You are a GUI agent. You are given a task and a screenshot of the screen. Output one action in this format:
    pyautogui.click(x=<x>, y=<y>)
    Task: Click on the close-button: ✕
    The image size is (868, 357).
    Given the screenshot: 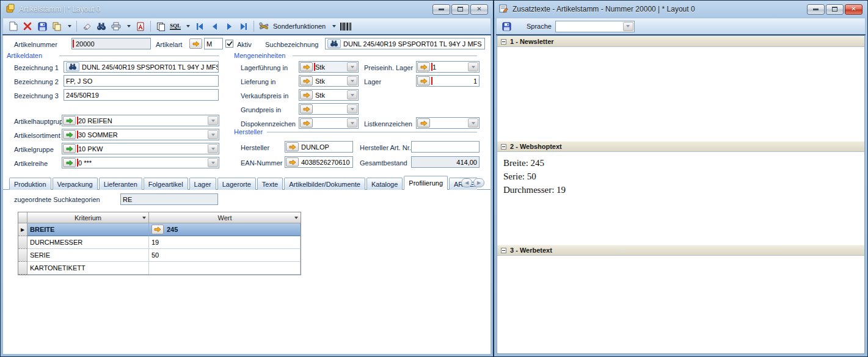 What is the action you would take?
    pyautogui.click(x=479, y=10)
    